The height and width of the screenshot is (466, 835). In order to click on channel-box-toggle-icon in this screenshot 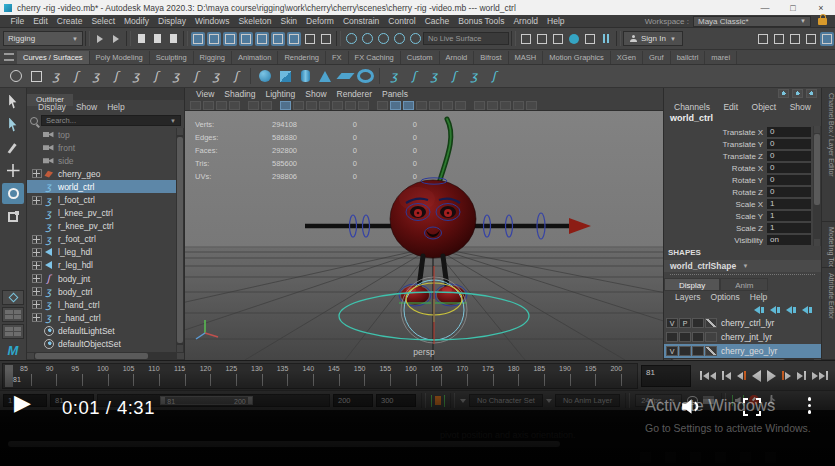, I will do `click(827, 39)`.